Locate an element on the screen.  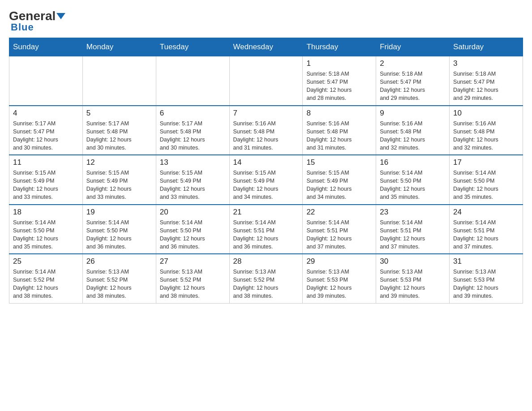
day-number: 17 is located at coordinates (486, 163).